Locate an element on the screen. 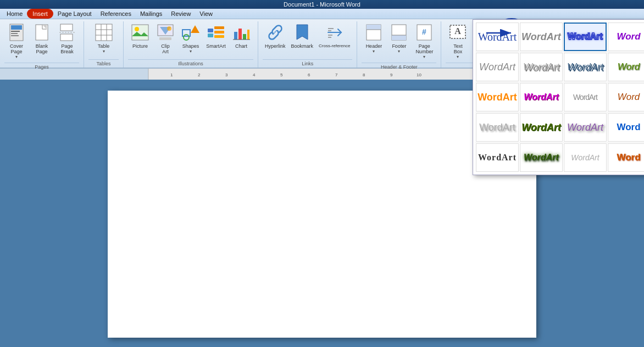  tables-group-label: Tables is located at coordinates (103, 64).